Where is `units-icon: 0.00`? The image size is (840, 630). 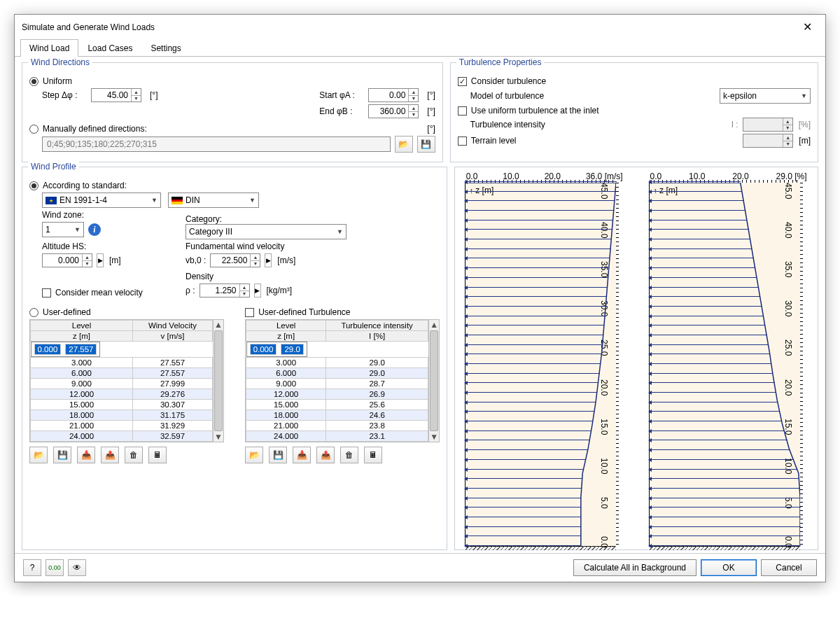 units-icon: 0.00 is located at coordinates (55, 568).